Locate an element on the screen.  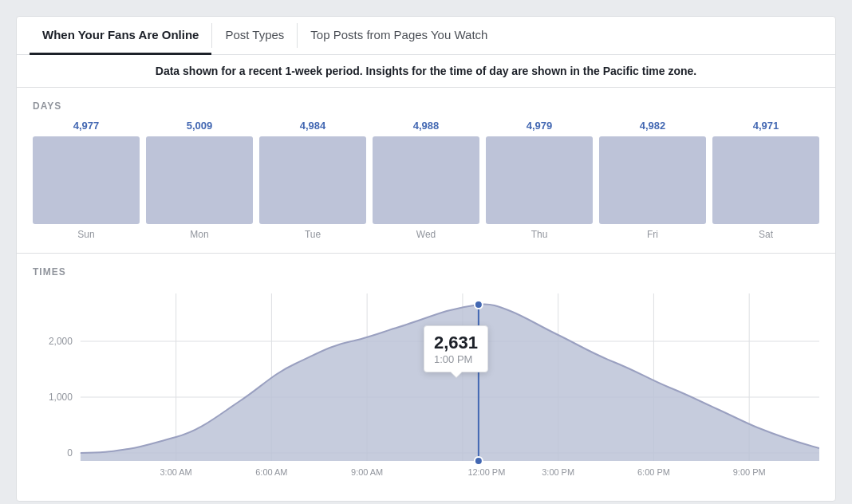
day-value: 4,982 is located at coordinates (653, 126).